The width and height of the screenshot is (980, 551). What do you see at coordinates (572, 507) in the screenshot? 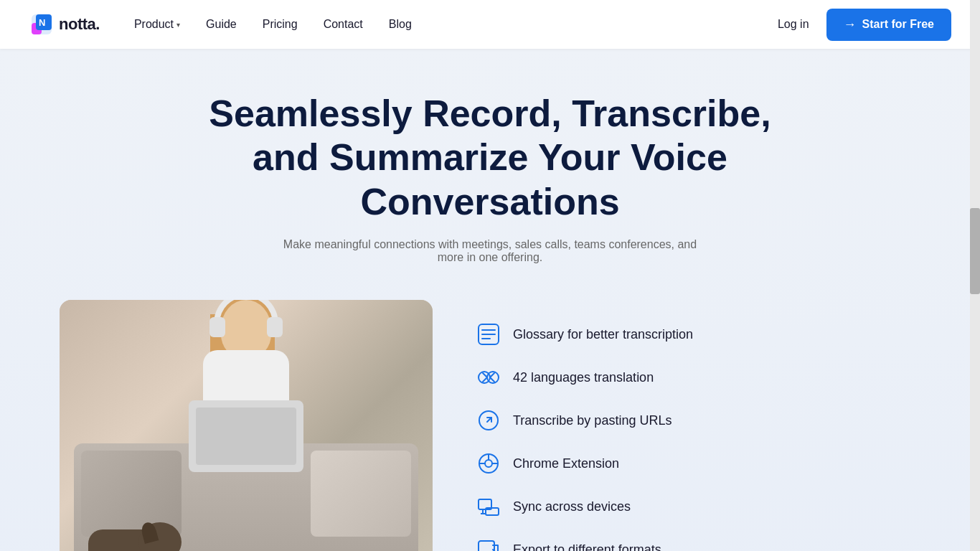
I see `feature-sync-text: Sync across devices` at bounding box center [572, 507].